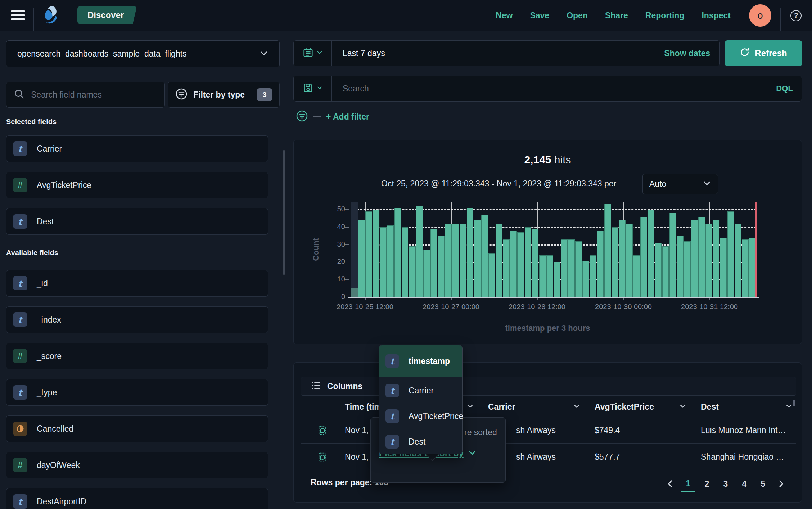 The width and height of the screenshot is (812, 509). I want to click on menu-hamburger-icon, so click(18, 15).